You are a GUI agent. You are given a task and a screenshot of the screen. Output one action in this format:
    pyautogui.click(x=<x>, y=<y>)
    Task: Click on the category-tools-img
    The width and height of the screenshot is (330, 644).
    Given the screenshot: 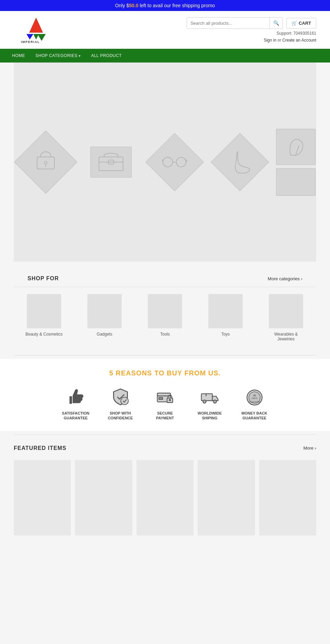 What is the action you would take?
    pyautogui.click(x=165, y=311)
    